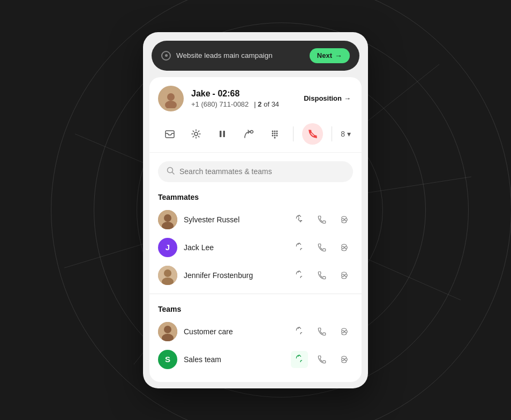 This screenshot has height=420, width=511. What do you see at coordinates (262, 171) in the screenshot?
I see `search-input` at bounding box center [262, 171].